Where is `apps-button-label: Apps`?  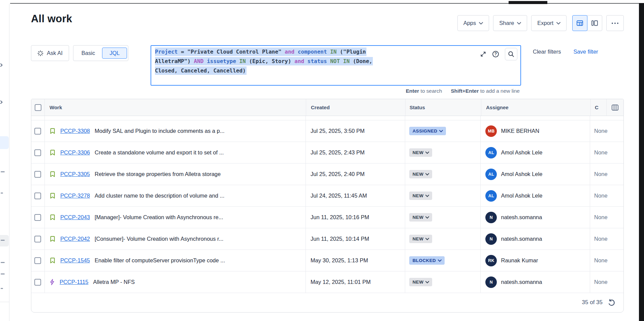 apps-button-label: Apps is located at coordinates (470, 23).